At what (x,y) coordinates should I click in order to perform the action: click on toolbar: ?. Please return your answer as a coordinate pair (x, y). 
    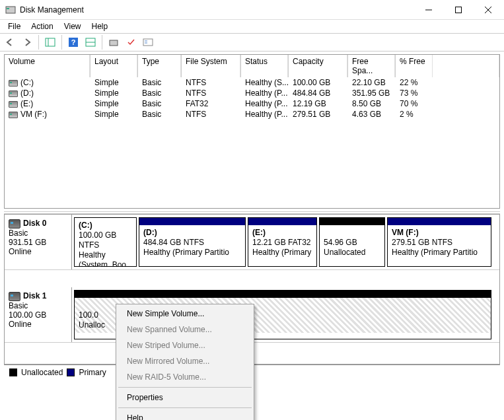
    Looking at the image, I should click on (252, 42).